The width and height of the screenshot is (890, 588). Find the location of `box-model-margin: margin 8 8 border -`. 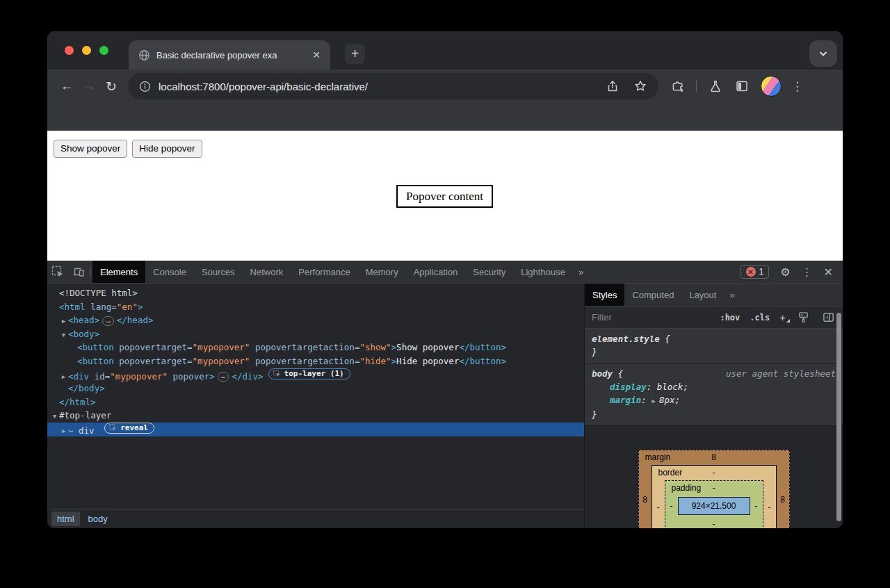

box-model-margin: margin 8 8 border - is located at coordinates (714, 489).